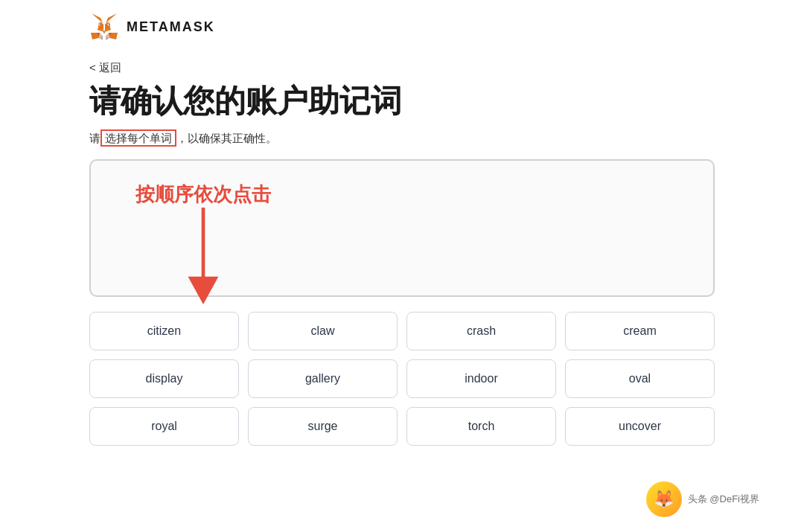 The width and height of the screenshot is (804, 532). Describe the element at coordinates (402, 24) in the screenshot. I see `header: METAMASK` at that location.